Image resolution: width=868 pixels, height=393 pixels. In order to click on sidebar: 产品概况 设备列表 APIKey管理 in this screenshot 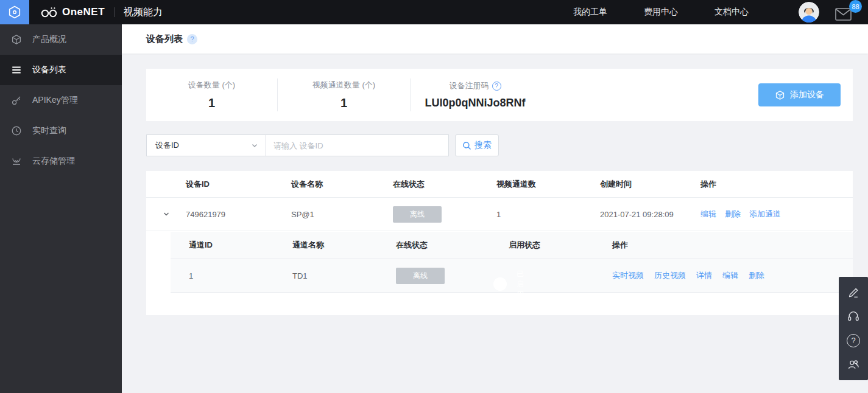, I will do `click(61, 209)`.